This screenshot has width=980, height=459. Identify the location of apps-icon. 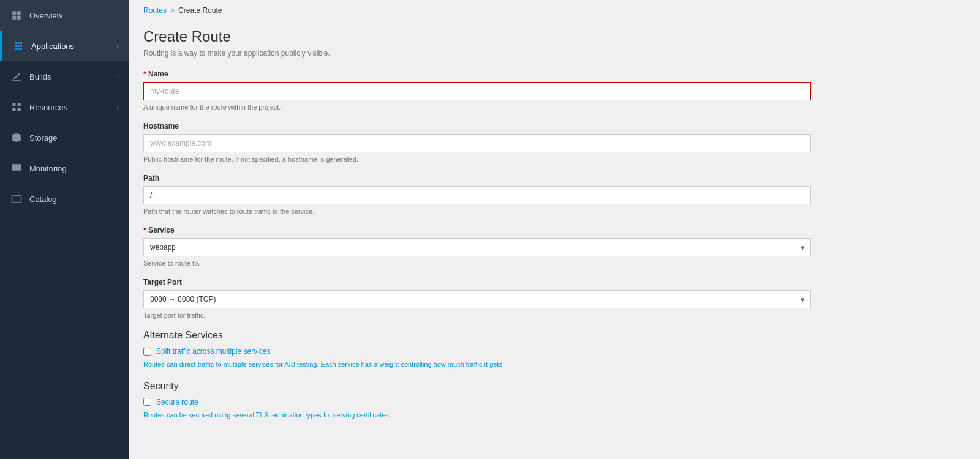
(18, 46).